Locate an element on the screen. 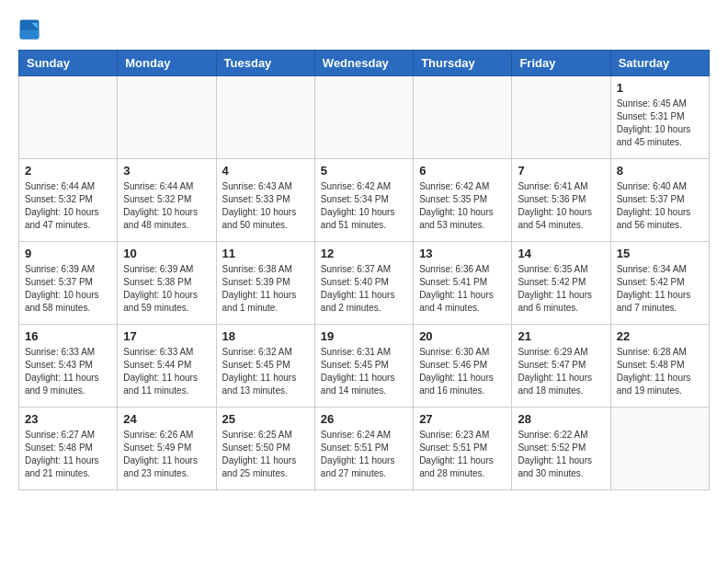 The image size is (728, 563). calendar-day-cell: 28Sunrise: 6:22 AM Sunset: 5:52 PM Dayli… is located at coordinates (561, 449).